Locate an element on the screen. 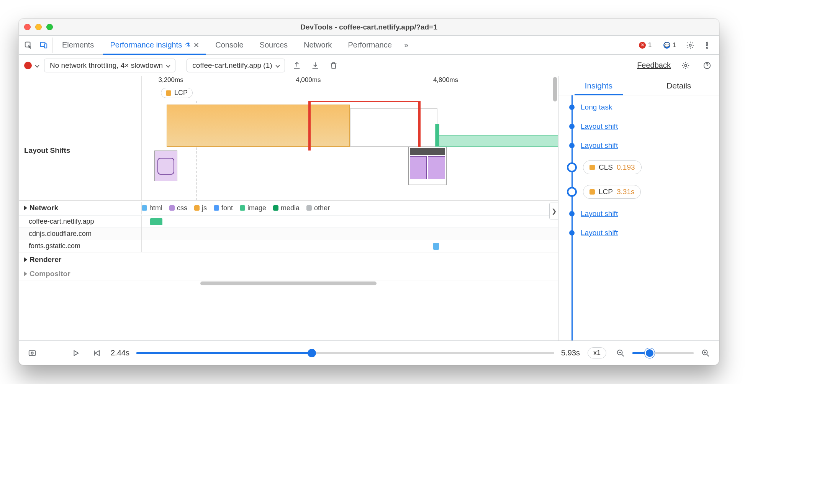  play-icon is located at coordinates (76, 353).